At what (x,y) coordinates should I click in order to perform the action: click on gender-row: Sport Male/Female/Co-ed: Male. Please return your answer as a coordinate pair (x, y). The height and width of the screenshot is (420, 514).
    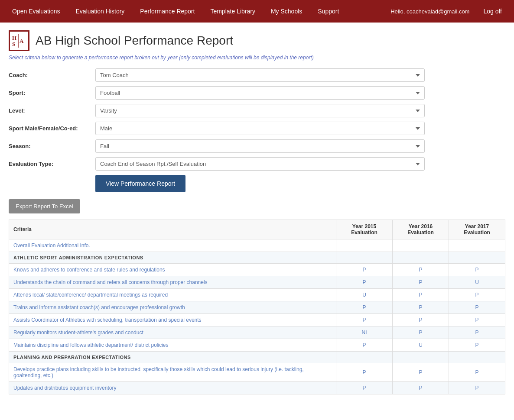
    Looking at the image, I should click on (257, 128).